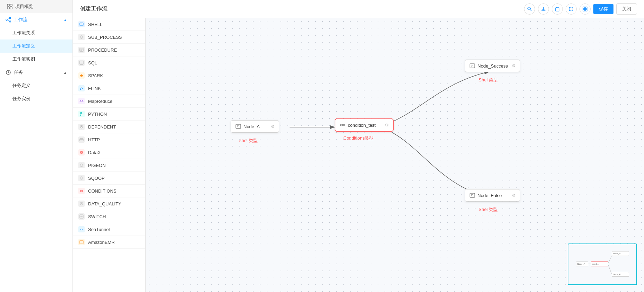 The height and width of the screenshot is (292, 644). Describe the element at coordinates (109, 76) in the screenshot. I see `task-type-spark: SPARK` at that location.